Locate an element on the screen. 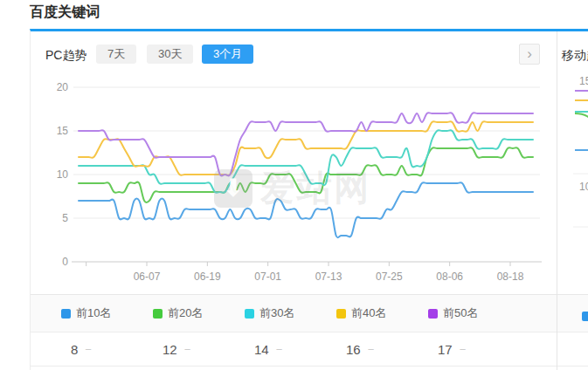 This screenshot has height=370, width=588. legend-label-top40: 前40名 is located at coordinates (369, 313).